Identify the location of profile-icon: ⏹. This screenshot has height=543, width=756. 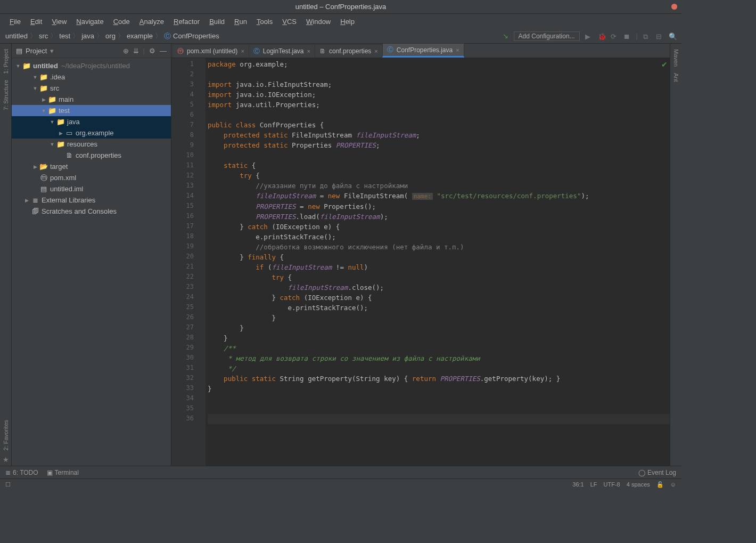
(627, 36).